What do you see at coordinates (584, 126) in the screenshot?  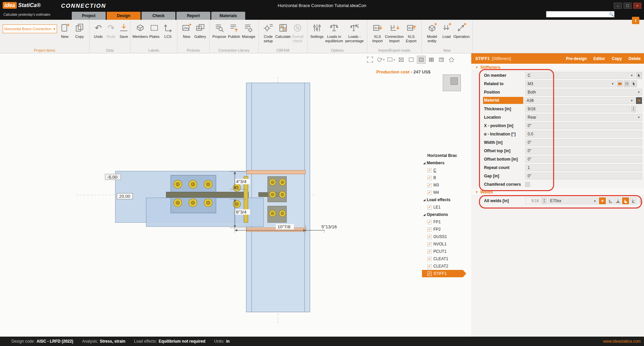 I see `x-position-input: 0"` at bounding box center [584, 126].